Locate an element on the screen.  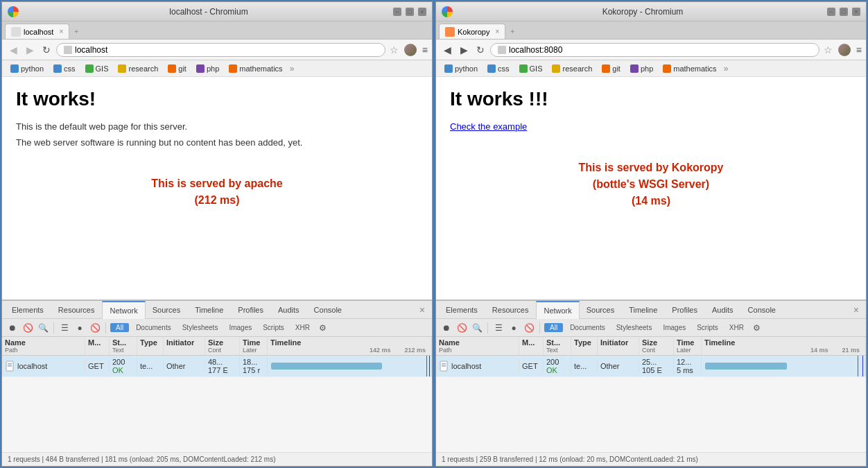
right-bookmark-git: git is located at coordinates (611, 69).